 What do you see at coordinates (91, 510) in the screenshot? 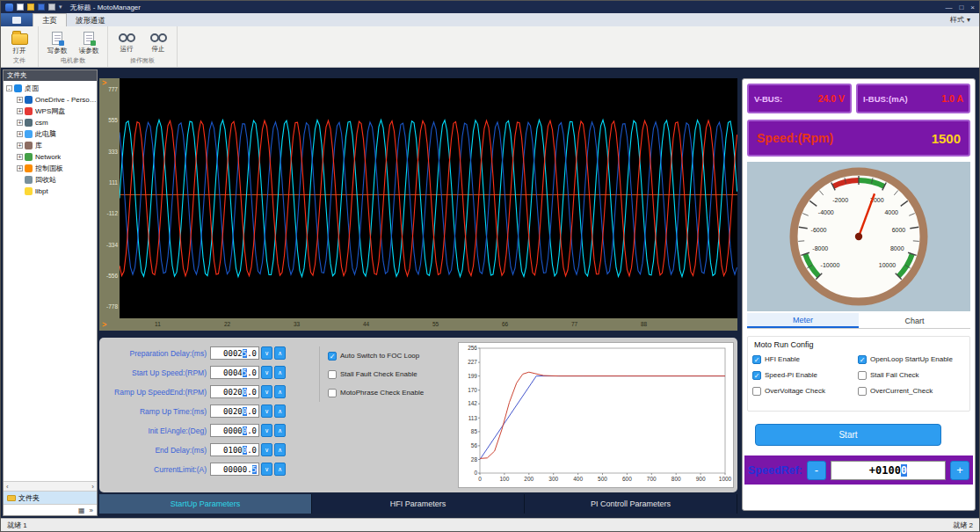
I see `panel-more-icon: »` at bounding box center [91, 510].